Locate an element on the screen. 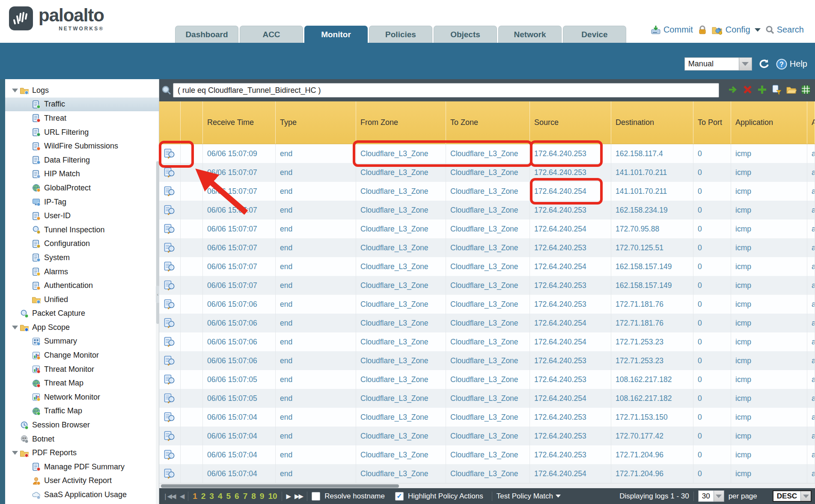  page-number-4: 4 is located at coordinates (220, 496).